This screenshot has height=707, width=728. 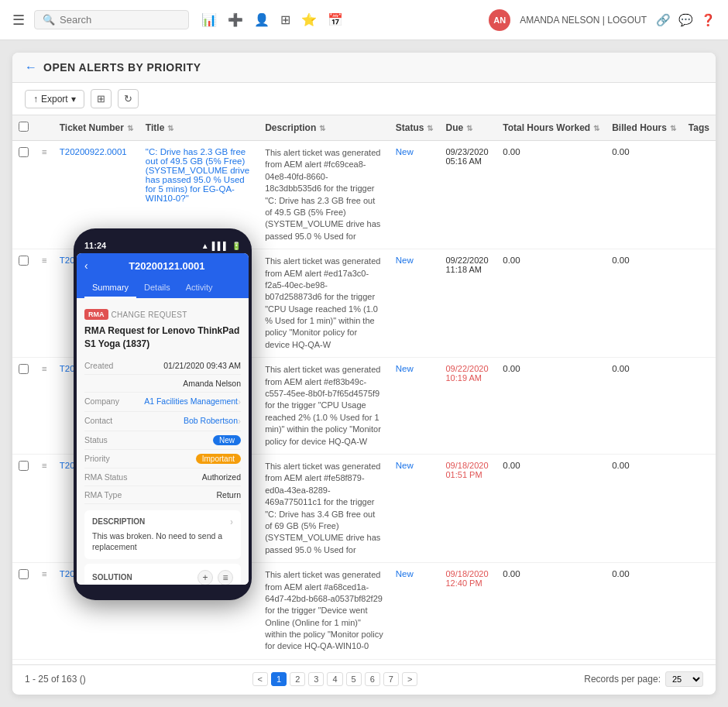 What do you see at coordinates (163, 266) in the screenshot?
I see `phone-top-bar: ‹ T20200121.0001` at bounding box center [163, 266].